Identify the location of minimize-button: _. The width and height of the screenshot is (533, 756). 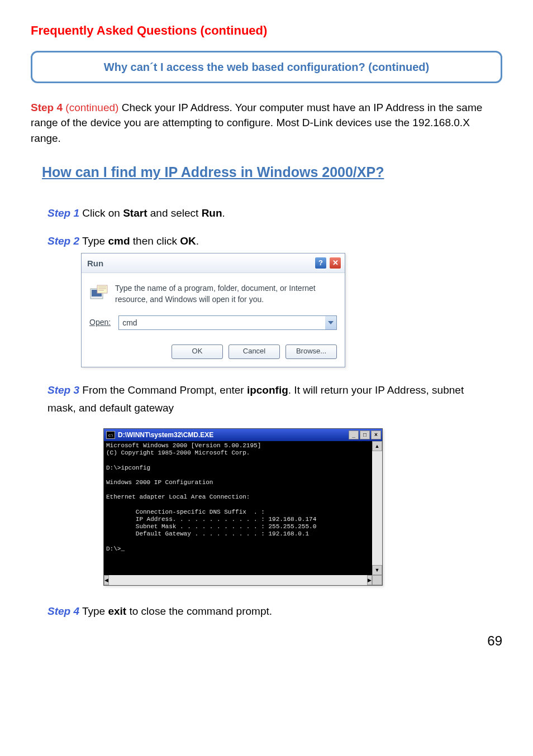
(354, 435).